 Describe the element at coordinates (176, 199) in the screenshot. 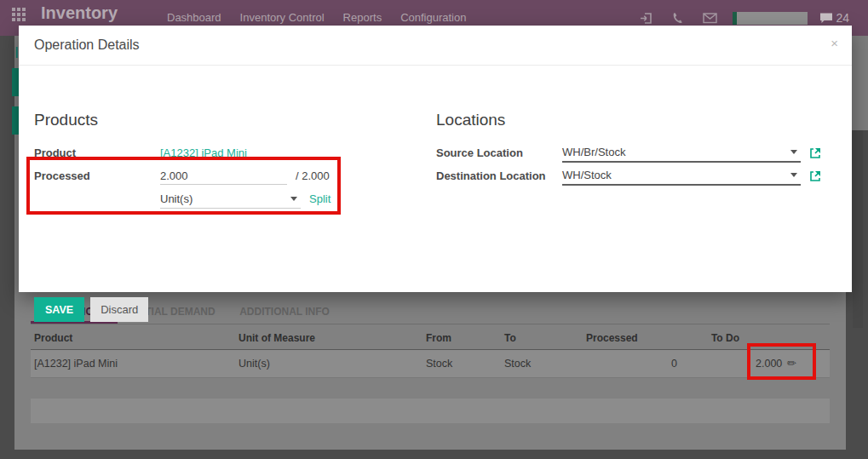

I see `uom-value: Unit(s)` at that location.